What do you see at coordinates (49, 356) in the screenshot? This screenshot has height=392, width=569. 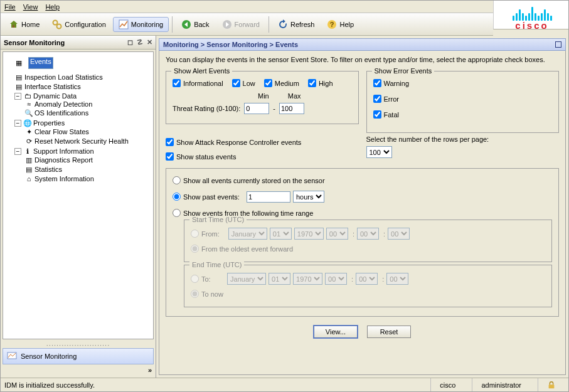 I see `sidebar-footer-label: Sensor Monitoring` at bounding box center [49, 356].